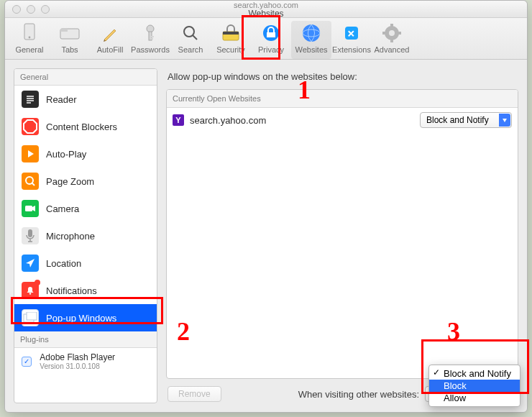  Describe the element at coordinates (86, 361) in the screenshot. I see `plugin-flash: ✓ Adobe Flash Player Version 31.0.0.108` at that location.